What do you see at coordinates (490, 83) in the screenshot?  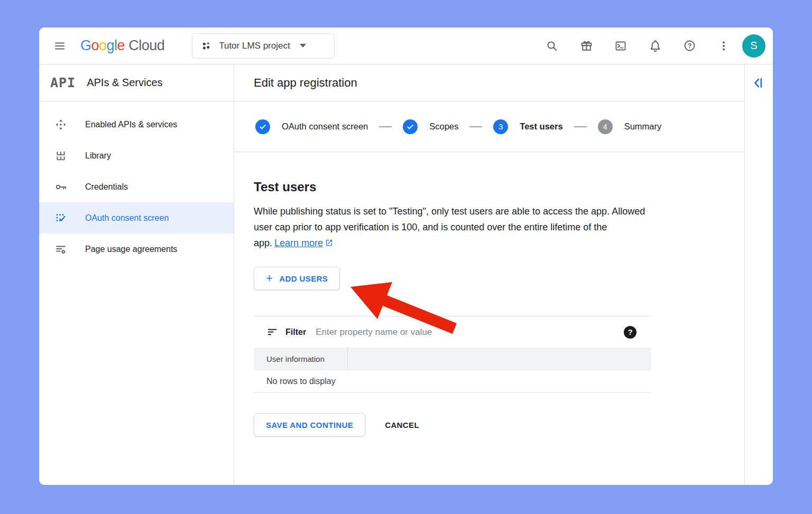 I see `main-header: Edit app registration` at bounding box center [490, 83].